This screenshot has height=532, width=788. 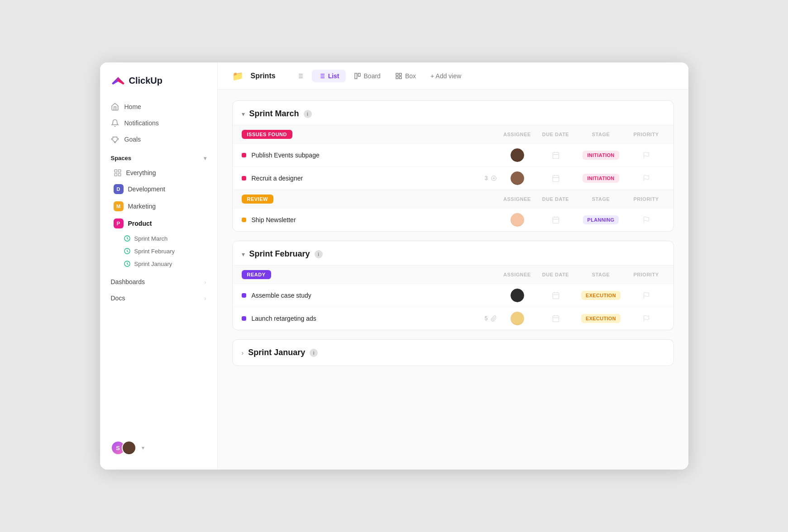 What do you see at coordinates (601, 178) in the screenshot?
I see `task-stage-2: INITIATION` at bounding box center [601, 178].